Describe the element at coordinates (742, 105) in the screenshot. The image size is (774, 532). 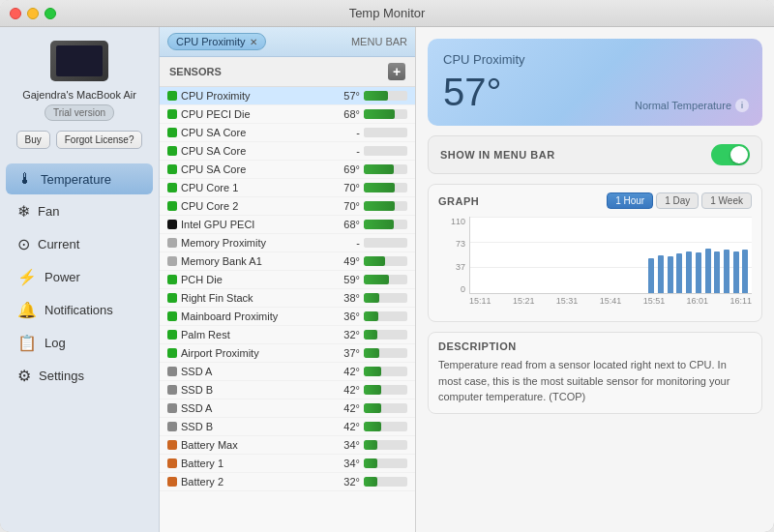
I see `info-icon: i` at that location.